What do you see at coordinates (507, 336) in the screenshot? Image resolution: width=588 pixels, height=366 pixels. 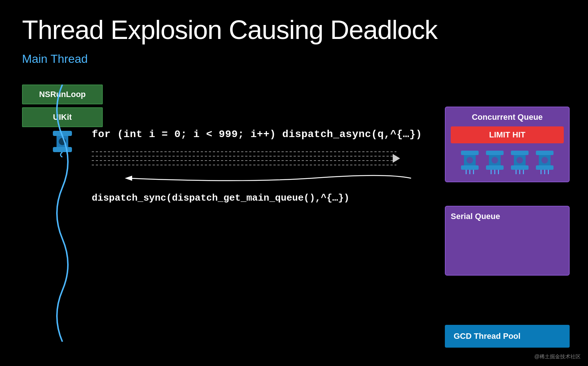 I see `gcd-pool-title: GCD Thread Pool` at bounding box center [507, 336].